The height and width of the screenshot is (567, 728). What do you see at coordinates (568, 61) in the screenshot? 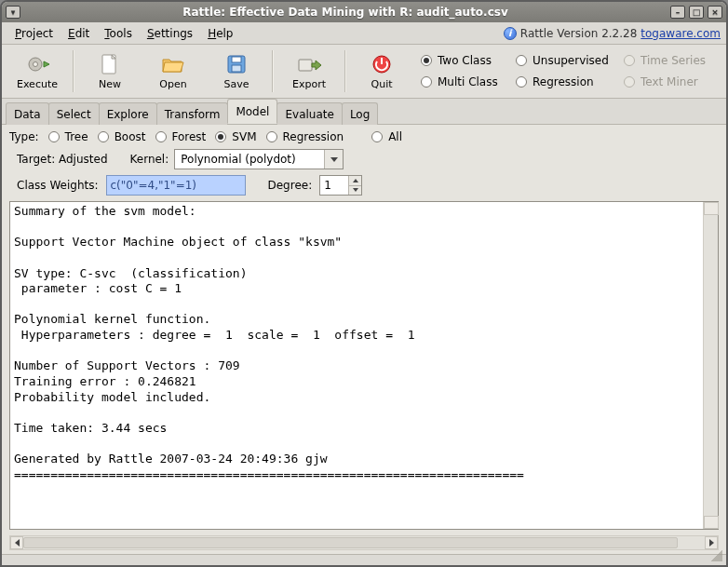
I see `radio-unsupervised: Unsupervised` at bounding box center [568, 61].